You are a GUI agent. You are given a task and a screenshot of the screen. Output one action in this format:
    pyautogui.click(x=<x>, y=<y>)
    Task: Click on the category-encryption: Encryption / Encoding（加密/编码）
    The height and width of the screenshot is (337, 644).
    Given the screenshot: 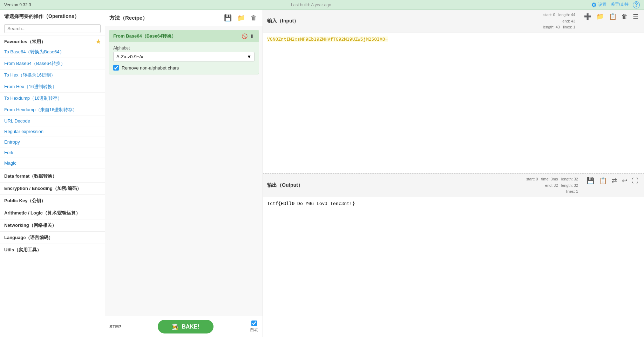 What is the action you would take?
    pyautogui.click(x=53, y=187)
    